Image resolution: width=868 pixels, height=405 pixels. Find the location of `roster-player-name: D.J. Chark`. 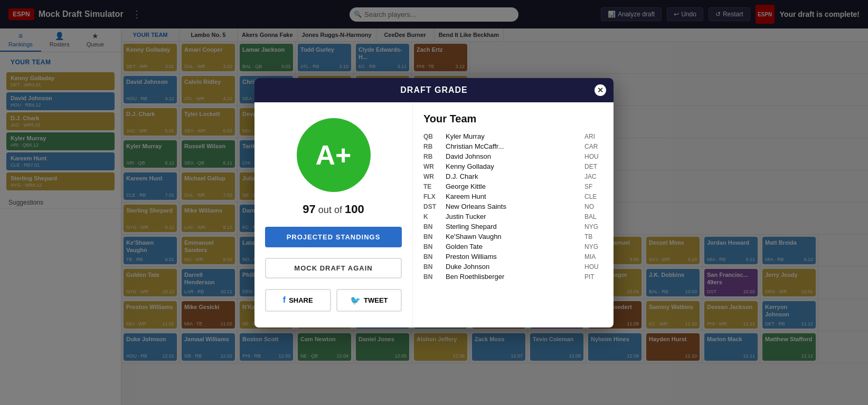

roster-player-name: D.J. Chark is located at coordinates (512, 176).